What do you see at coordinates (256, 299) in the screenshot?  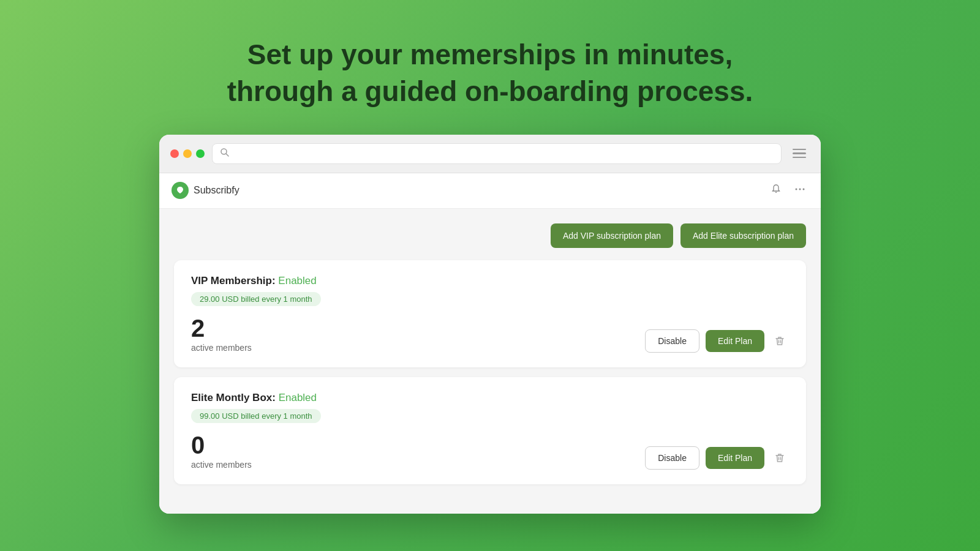 I see `vip-billing-badge: 29.00 USD billed every 1 month` at bounding box center [256, 299].